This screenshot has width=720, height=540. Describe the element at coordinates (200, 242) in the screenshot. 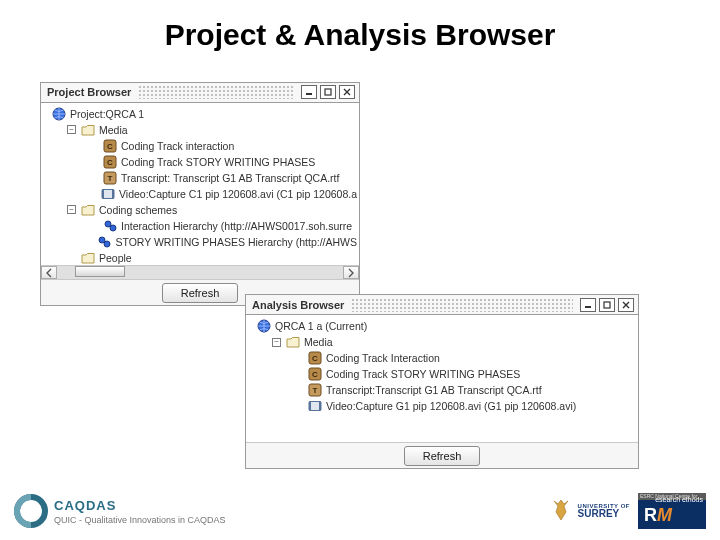

I see `tree-item: STORY WRITING PHASES Hierarchy (http://A…` at that location.